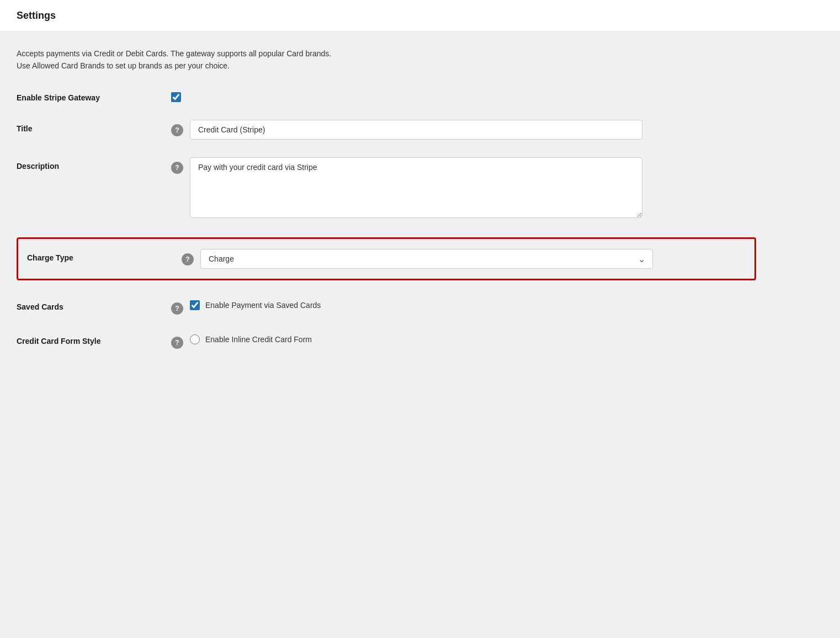 This screenshot has width=840, height=638. I want to click on credit-card-form-style-control: Enable Inline Credit Card Form, so click(473, 338).